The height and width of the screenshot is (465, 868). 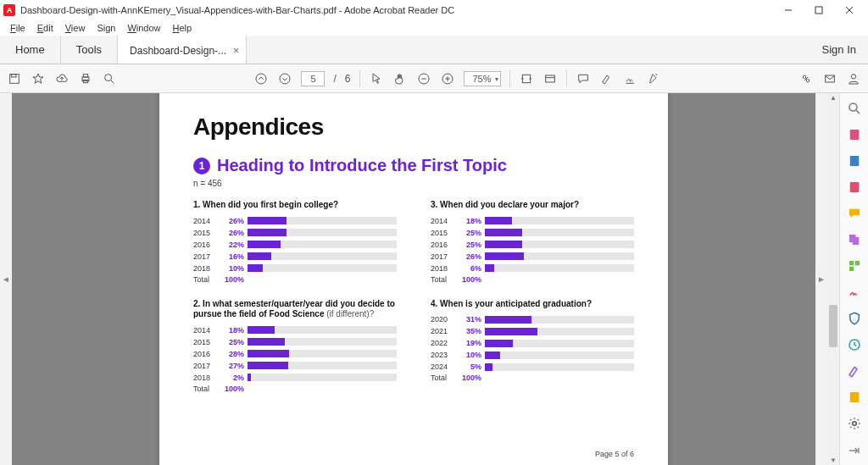 What do you see at coordinates (532, 331) in the screenshot?
I see `chart-row: 202135%` at bounding box center [532, 331].